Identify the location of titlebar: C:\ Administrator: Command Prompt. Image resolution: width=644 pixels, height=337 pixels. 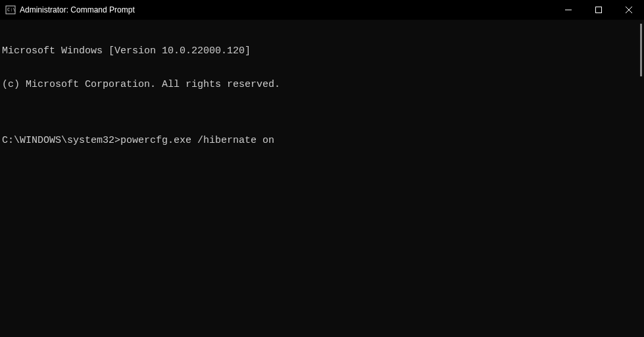
(322, 10).